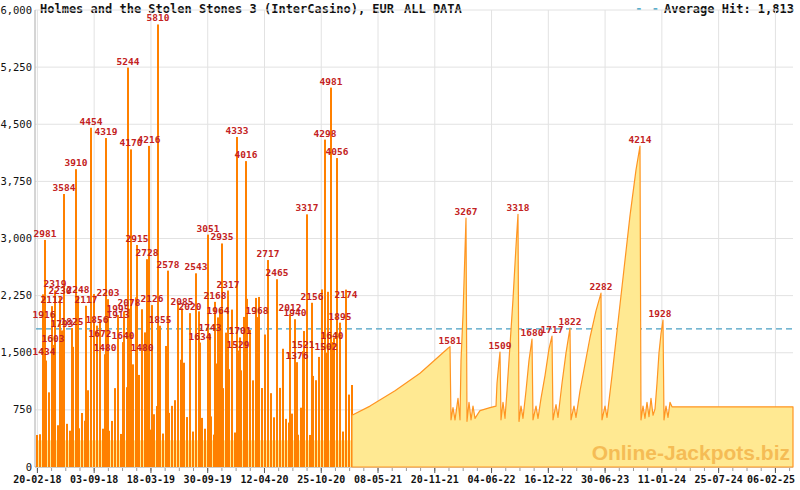 This screenshot has height=490, width=800. Describe the element at coordinates (138, 238) in the screenshot. I see `hit-value-label: 2915` at that location.